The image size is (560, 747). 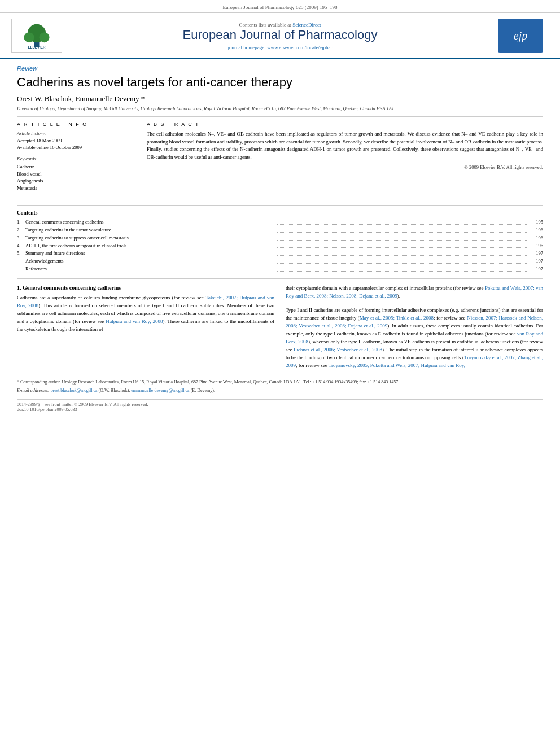 What do you see at coordinates (280, 254) in the screenshot?
I see `contents-item-5: 5. Summary and future directions 197` at bounding box center [280, 254].